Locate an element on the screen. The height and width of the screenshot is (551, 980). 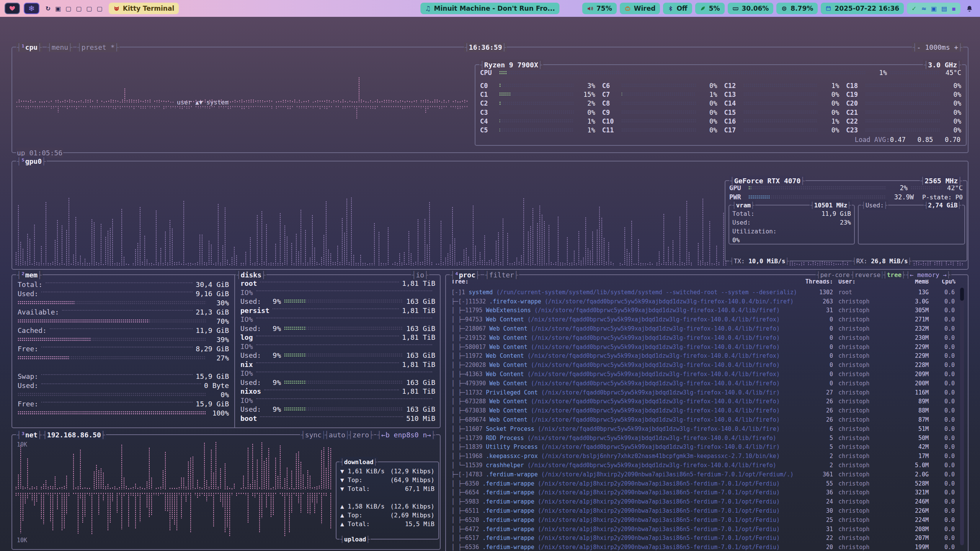
process-scrollbar is located at coordinates (962, 416).